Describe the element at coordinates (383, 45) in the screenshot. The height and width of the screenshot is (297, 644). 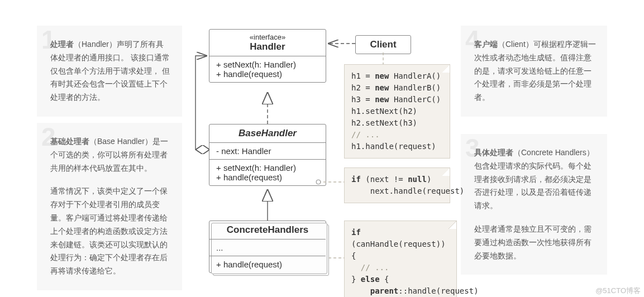
I see `uml-client: Client` at that location.